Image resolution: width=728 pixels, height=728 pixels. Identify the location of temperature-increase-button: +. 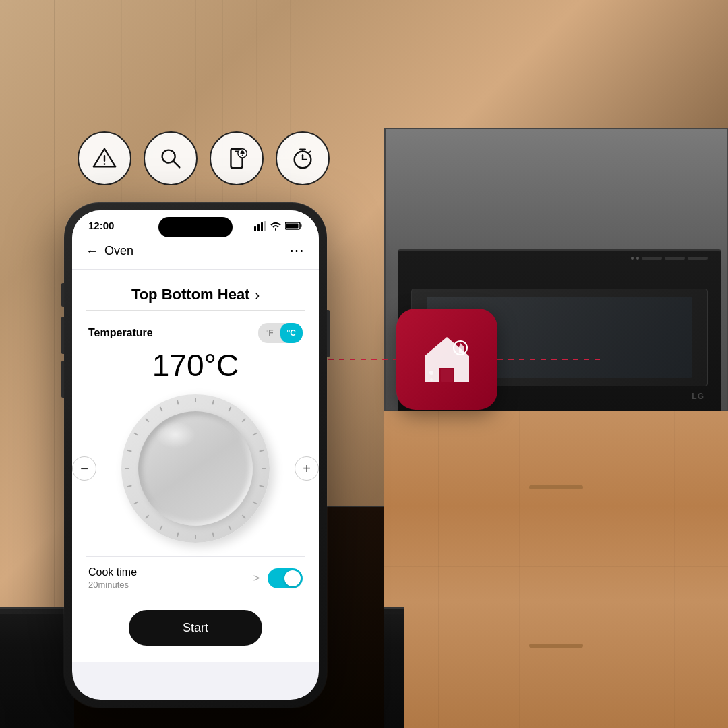
(307, 468).